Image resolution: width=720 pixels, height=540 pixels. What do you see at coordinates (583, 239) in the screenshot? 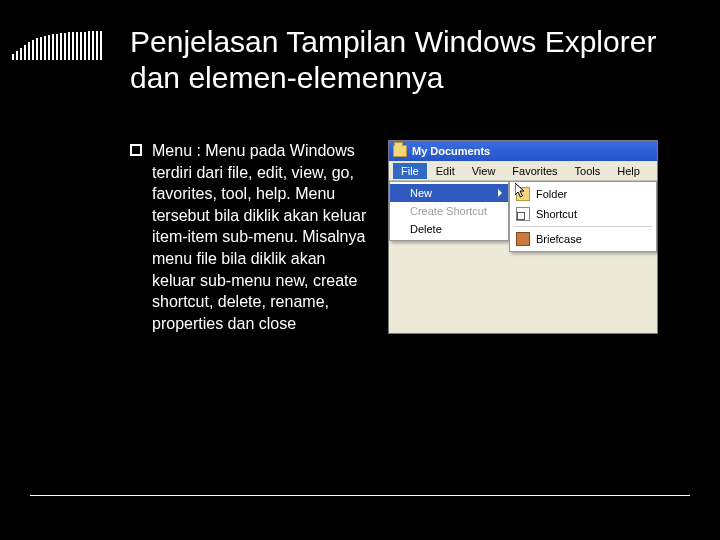
I see `submenu-briefcase: Briefcase` at bounding box center [583, 239].